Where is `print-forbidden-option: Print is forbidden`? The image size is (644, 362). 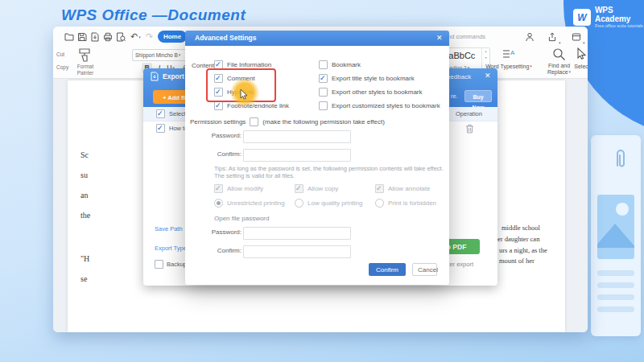
print-forbidden-option: Print is forbidden is located at coordinates (406, 203).